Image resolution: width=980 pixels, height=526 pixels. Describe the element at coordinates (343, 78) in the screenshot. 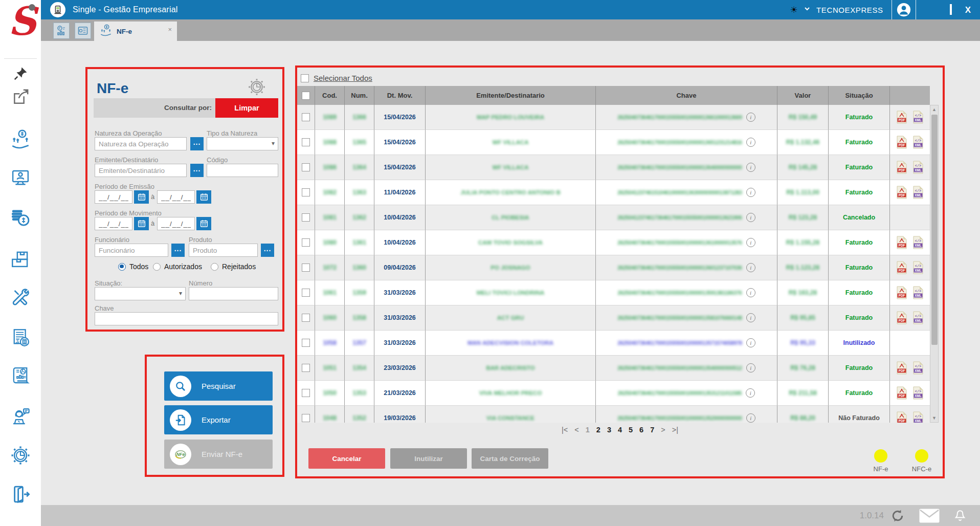

I see `select-all-label: Selecionar Todos` at that location.